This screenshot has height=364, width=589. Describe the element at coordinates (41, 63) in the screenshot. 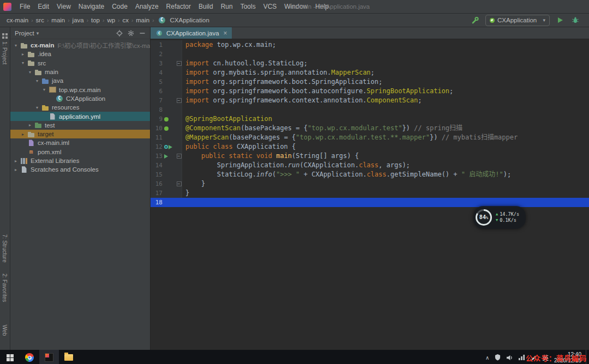

I see `tree-item-label: src` at that location.